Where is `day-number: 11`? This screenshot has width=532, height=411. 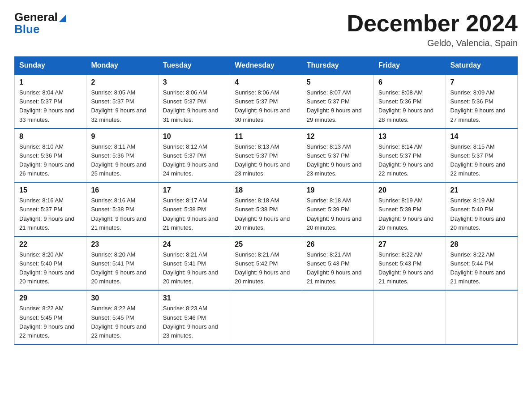
day-number: 11 is located at coordinates (266, 137).